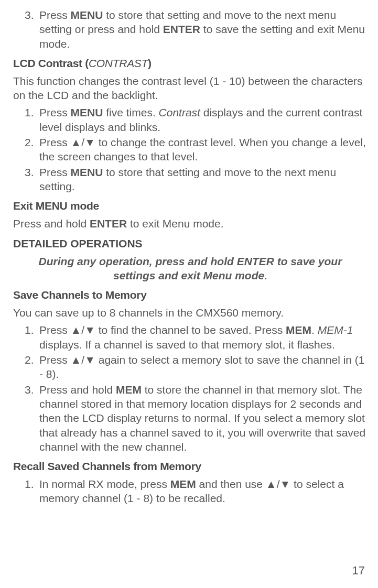 Image resolution: width=378 pixels, height=588 pixels. What do you see at coordinates (190, 418) in the screenshot?
I see `save-step-3: 3. Press and hold MEM to store the chann…` at bounding box center [190, 418].